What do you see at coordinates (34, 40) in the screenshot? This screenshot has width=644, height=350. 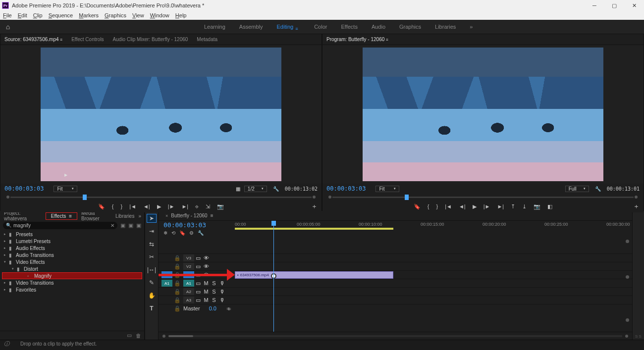 I see `source-tab-0: Source: 634937506.mp4≡` at bounding box center [34, 40].